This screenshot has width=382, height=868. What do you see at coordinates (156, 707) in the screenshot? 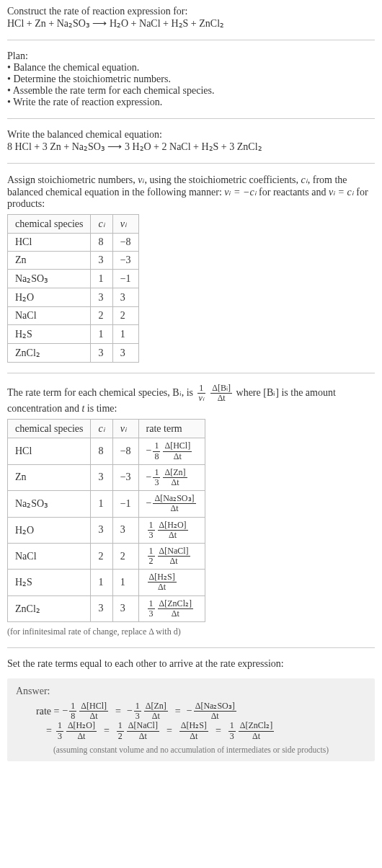
I see `frac-num: Δ[Zn]` at bounding box center [156, 707].